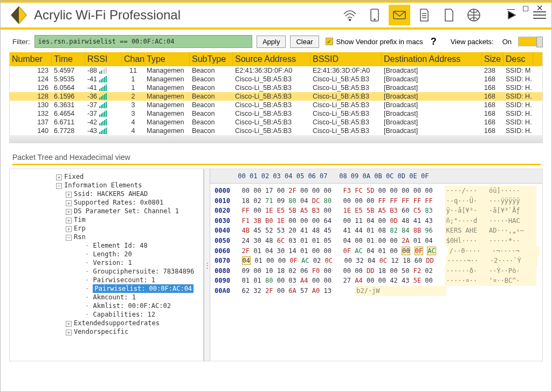 The image size is (552, 392). What do you see at coordinates (276, 96) in the screenshot?
I see `table-row: 1286.1596-36 2ManagemenBeaconCisco-Li_5B…` at bounding box center [276, 96].